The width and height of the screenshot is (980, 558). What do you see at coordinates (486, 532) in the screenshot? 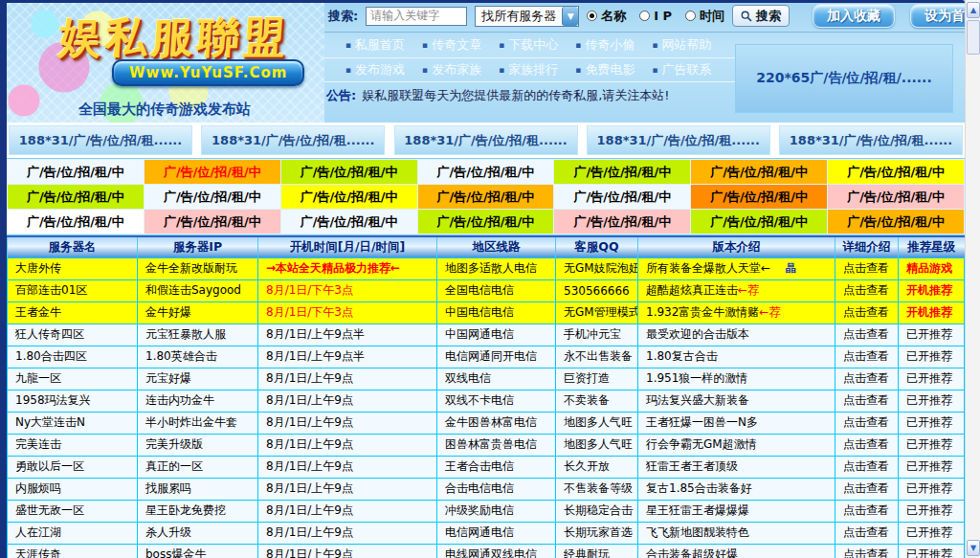
I see `table-row: 人在江湖杀人升级8月/1日/上午9点电信网通电信长期玩家首选飞飞新地图靓装特色点…` at bounding box center [486, 532].